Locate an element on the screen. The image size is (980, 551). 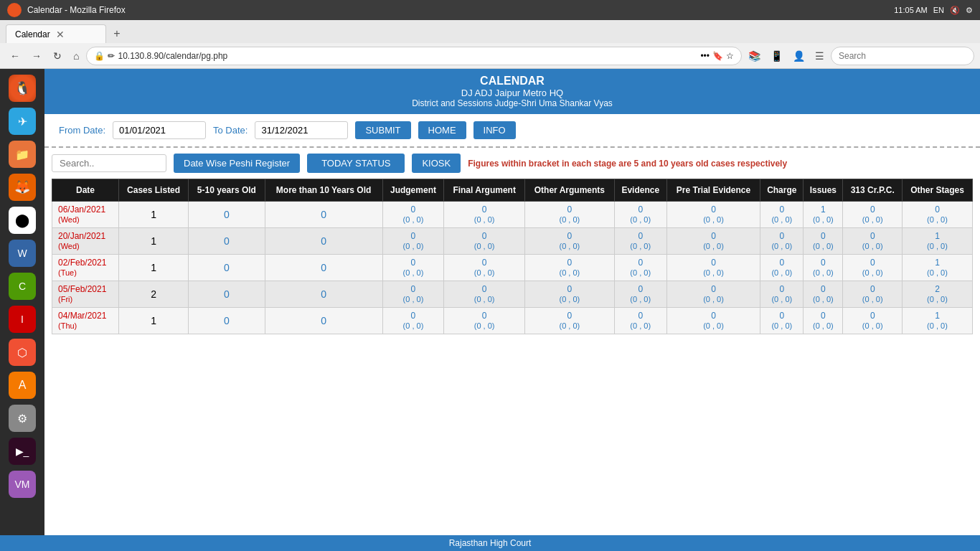
star-icon: ☆ is located at coordinates (730, 56).